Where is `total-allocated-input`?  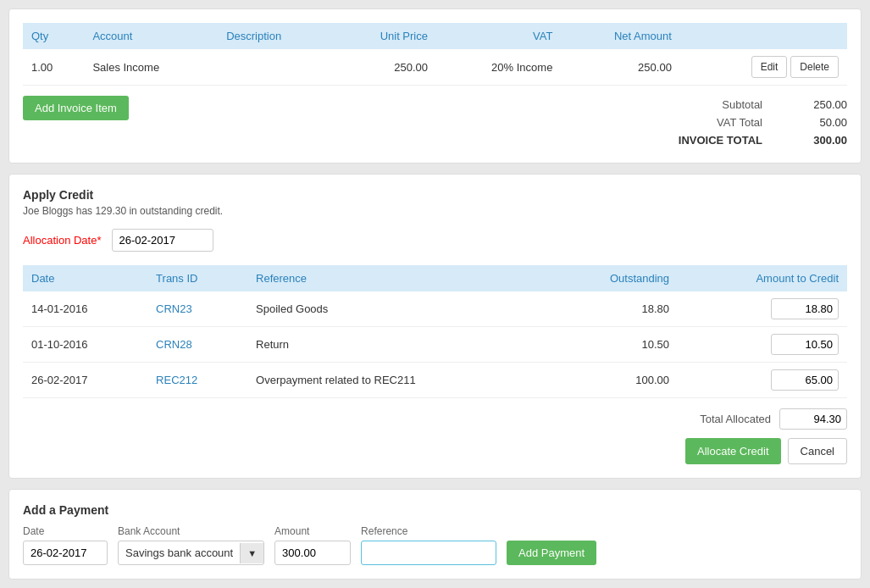
total-allocated-input is located at coordinates (813, 419).